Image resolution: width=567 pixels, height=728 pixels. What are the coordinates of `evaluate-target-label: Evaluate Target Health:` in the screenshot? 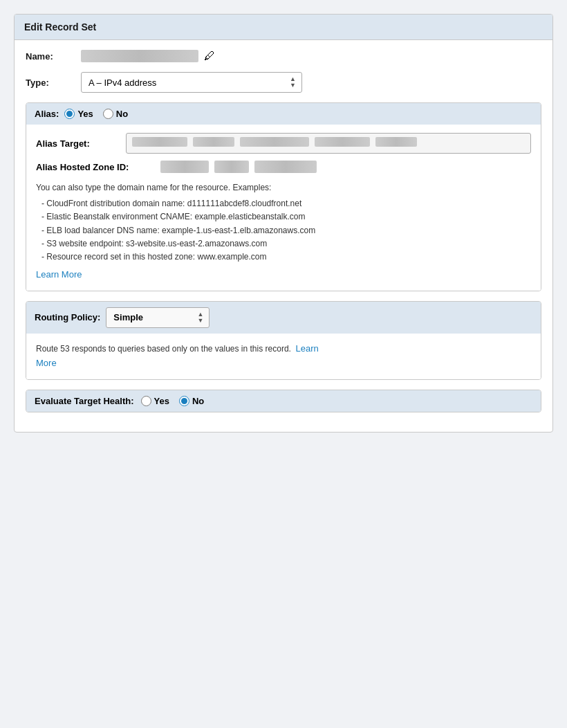 It's located at (84, 401).